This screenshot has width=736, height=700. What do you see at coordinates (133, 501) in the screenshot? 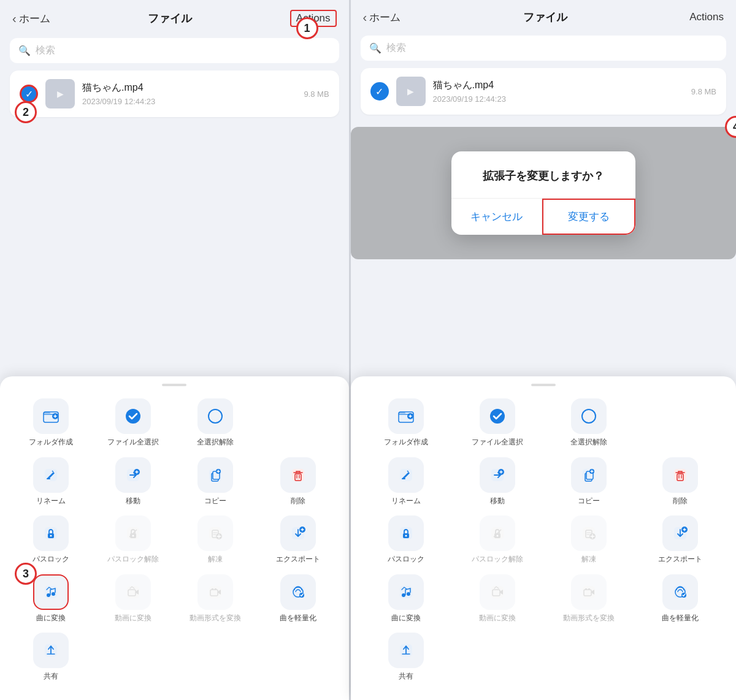
I see `left-action-move-label: 移動` at bounding box center [133, 501].